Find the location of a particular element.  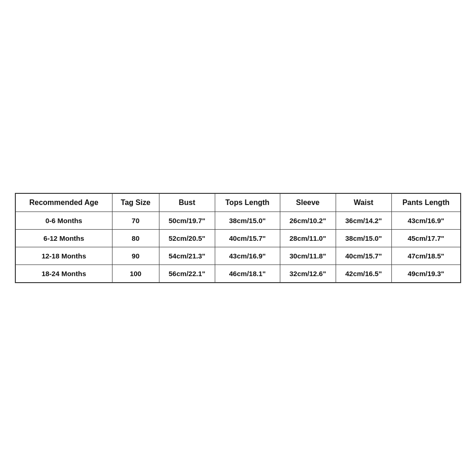

cell-sleeve: 28cm/11.0" is located at coordinates (308, 238).